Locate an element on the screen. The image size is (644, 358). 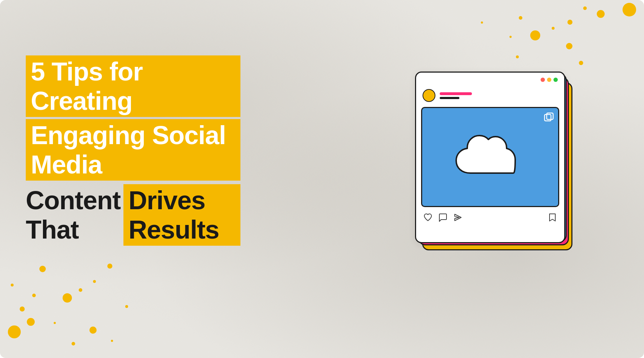
dot-red is located at coordinates (543, 80).